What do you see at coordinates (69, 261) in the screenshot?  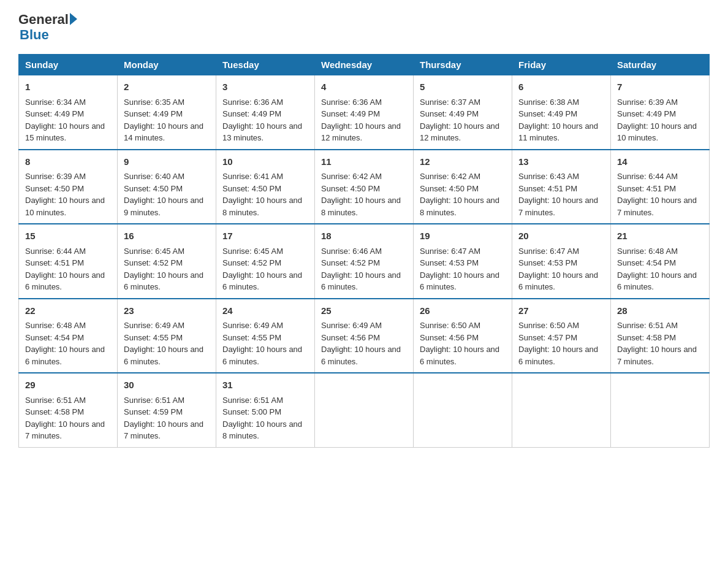 I see `day-cell: 15Sunrise: 6:44 AMSunset: 4:51 PMDayligh…` at bounding box center [69, 261].